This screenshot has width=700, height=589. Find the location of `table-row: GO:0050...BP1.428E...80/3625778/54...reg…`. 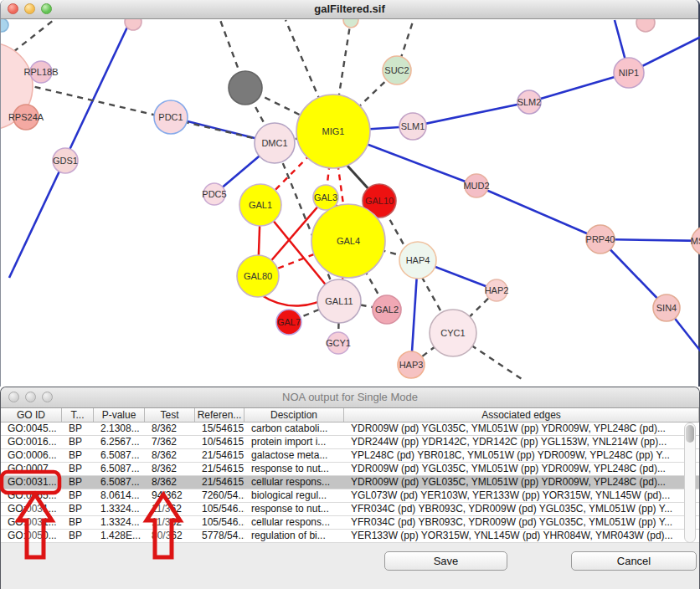

table-row: GO:0050...BP1.428E...80/3625778/54...reg… is located at coordinates (350, 536).